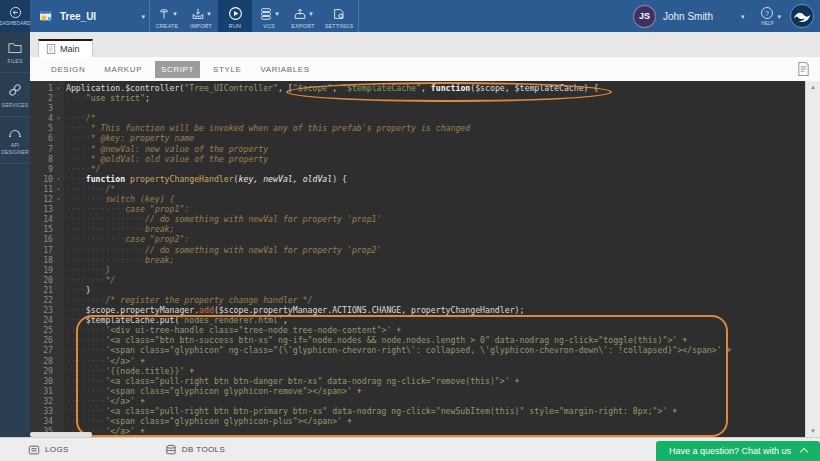 This screenshot has height=461, width=820. Describe the element at coordinates (436, 98) in the screenshot. I see `code-line: ····"use strict";` at that location.